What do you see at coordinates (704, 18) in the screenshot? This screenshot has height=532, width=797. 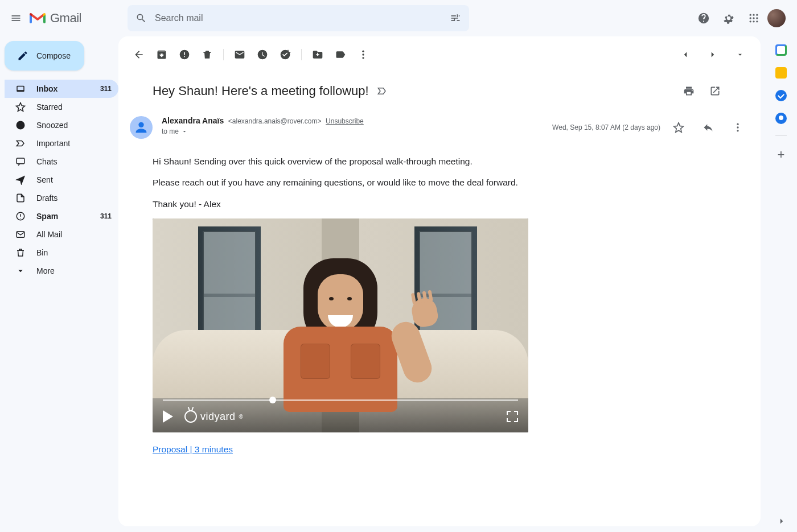 I see `support-button` at bounding box center [704, 18].